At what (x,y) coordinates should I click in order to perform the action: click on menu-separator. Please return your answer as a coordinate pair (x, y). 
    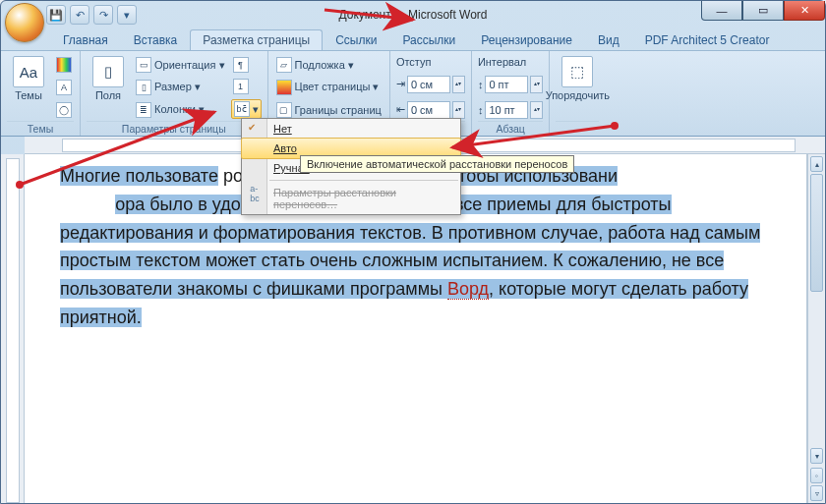
    Looking at the image, I should click on (364, 181).